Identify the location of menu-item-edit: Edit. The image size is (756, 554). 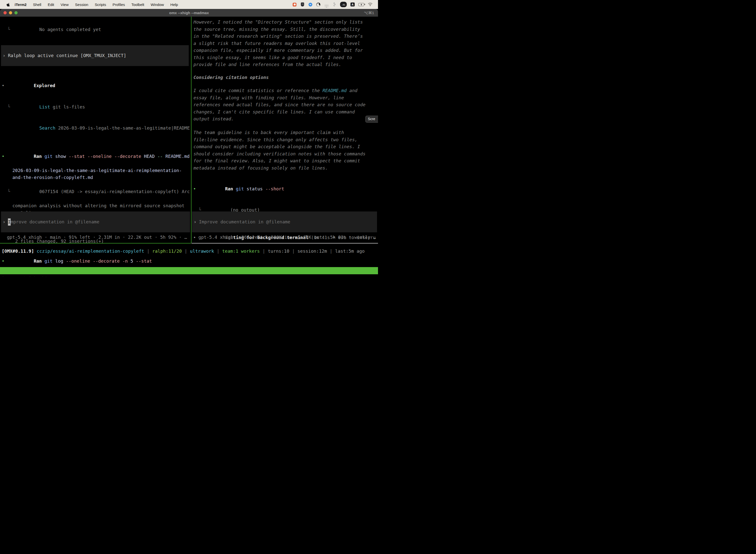
(51, 5).